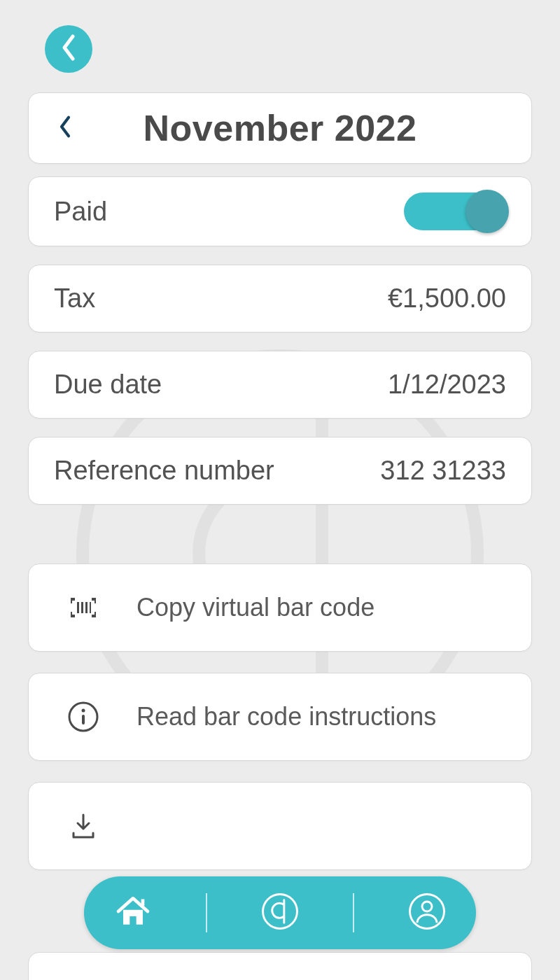 The width and height of the screenshot is (560, 980). What do you see at coordinates (280, 608) in the screenshot?
I see `copy-barcode-button: Copy virtual bar code` at bounding box center [280, 608].